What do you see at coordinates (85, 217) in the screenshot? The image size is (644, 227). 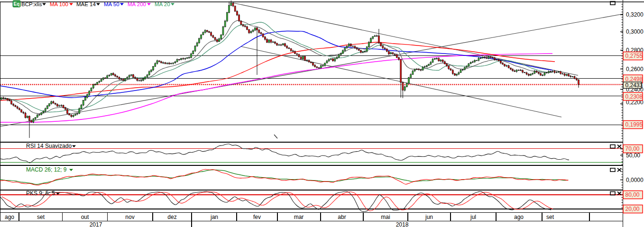 I see `svg-text: out` at bounding box center [85, 217].